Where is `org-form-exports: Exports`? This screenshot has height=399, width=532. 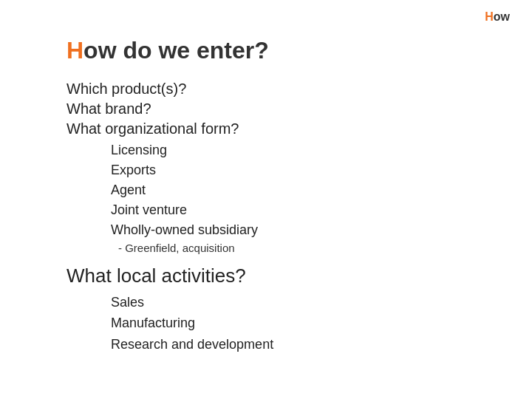 org-form-exports: Exports is located at coordinates (310, 170).